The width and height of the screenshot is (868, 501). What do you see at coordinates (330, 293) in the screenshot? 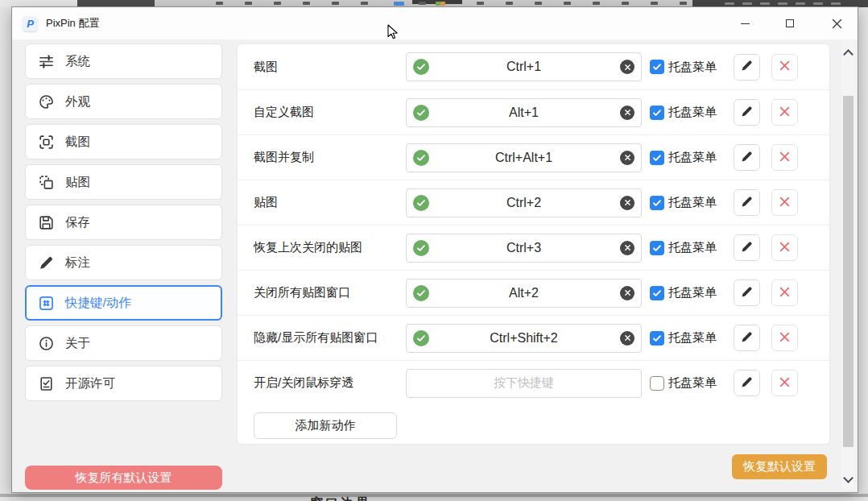
I see `action-label: 关闭所有贴图窗口` at bounding box center [330, 293].